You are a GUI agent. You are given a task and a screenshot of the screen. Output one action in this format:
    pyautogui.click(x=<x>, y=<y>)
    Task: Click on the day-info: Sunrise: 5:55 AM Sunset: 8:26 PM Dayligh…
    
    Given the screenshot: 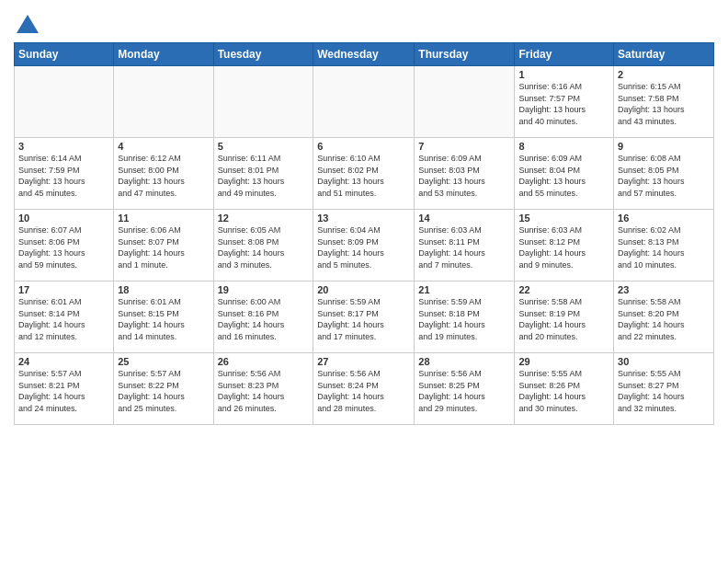 What is the action you would take?
    pyautogui.click(x=564, y=391)
    